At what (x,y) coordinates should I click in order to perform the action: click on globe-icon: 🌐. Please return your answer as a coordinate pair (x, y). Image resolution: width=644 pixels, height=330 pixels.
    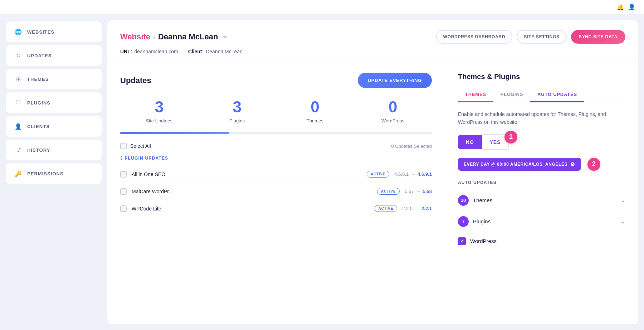
    Looking at the image, I should click on (18, 32).